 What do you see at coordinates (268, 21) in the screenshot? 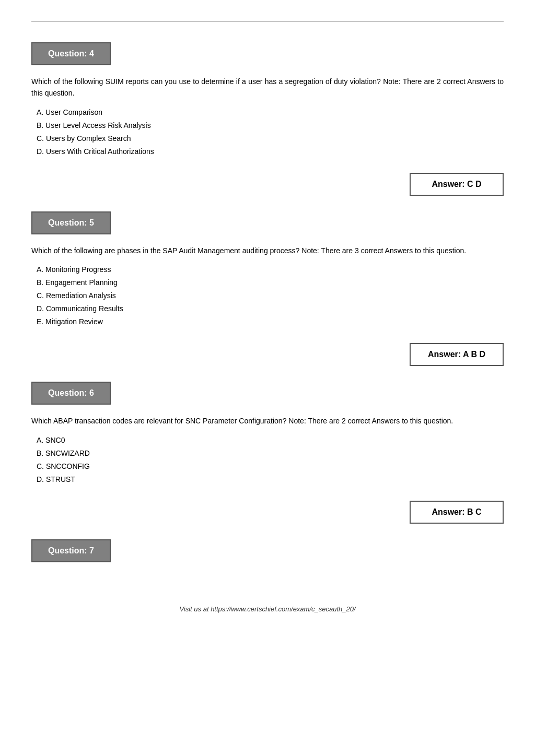
I see `top-divider` at bounding box center [268, 21].